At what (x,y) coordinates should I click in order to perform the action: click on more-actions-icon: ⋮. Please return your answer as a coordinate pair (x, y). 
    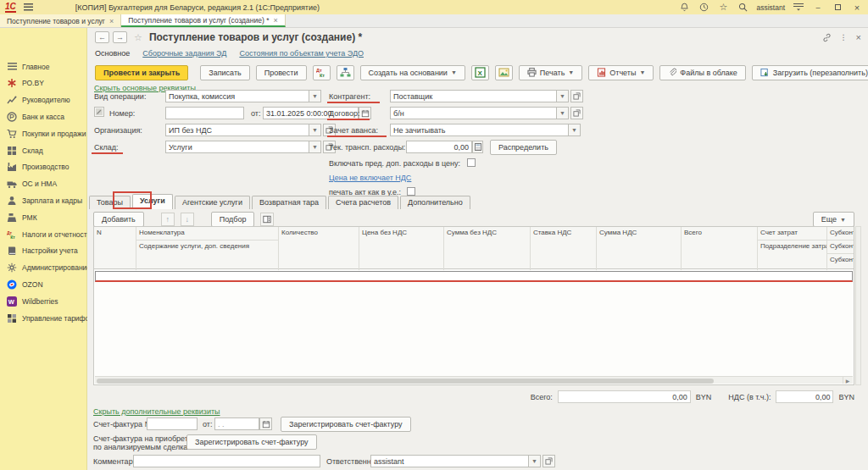
    Looking at the image, I should click on (844, 37).